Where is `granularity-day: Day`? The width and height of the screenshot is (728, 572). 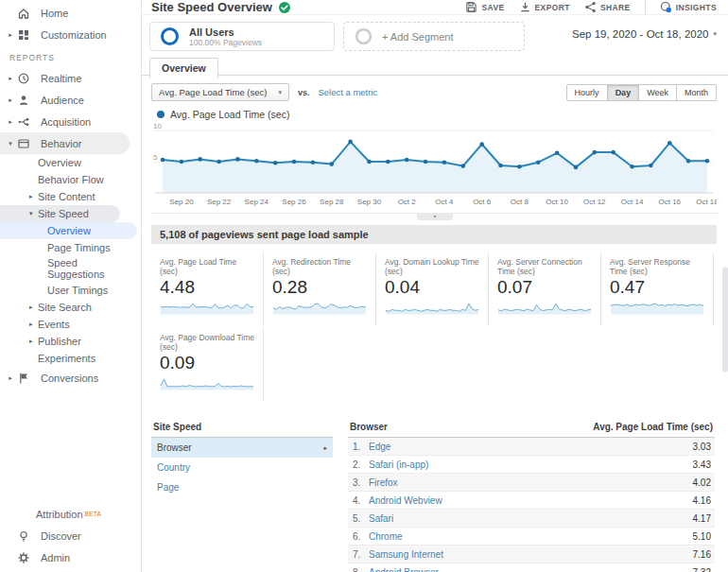
granularity-day: Day is located at coordinates (624, 93).